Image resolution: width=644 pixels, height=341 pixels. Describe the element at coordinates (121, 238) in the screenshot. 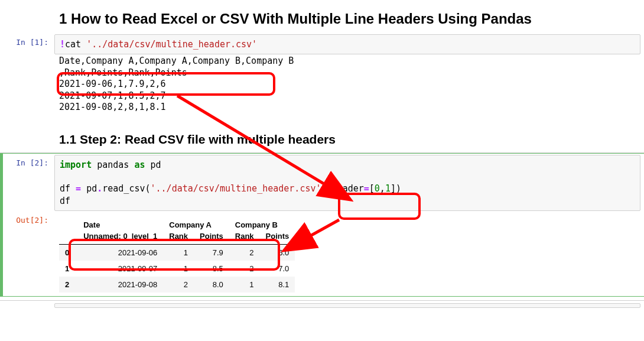

I see `table-header: Unnamed: 0_level_1` at that location.